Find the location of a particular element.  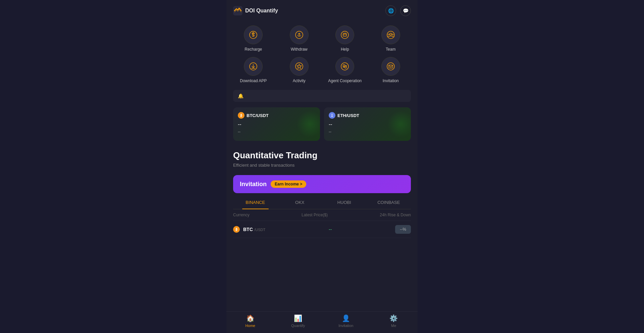

btc-row-labels: BTC /USDT is located at coordinates (254, 229).